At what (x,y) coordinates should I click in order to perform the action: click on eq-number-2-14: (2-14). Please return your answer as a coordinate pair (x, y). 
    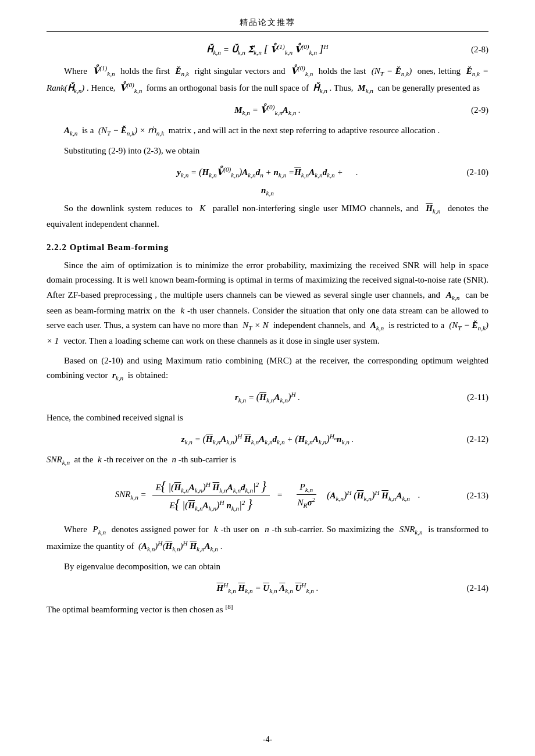
    Looking at the image, I should click on (478, 587).